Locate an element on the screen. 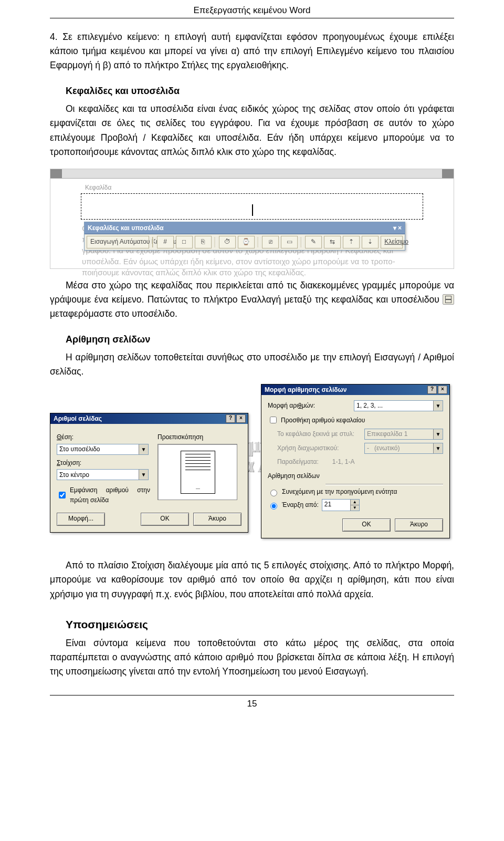  preview-label: Προεπισκόπηση is located at coordinates (200, 437).